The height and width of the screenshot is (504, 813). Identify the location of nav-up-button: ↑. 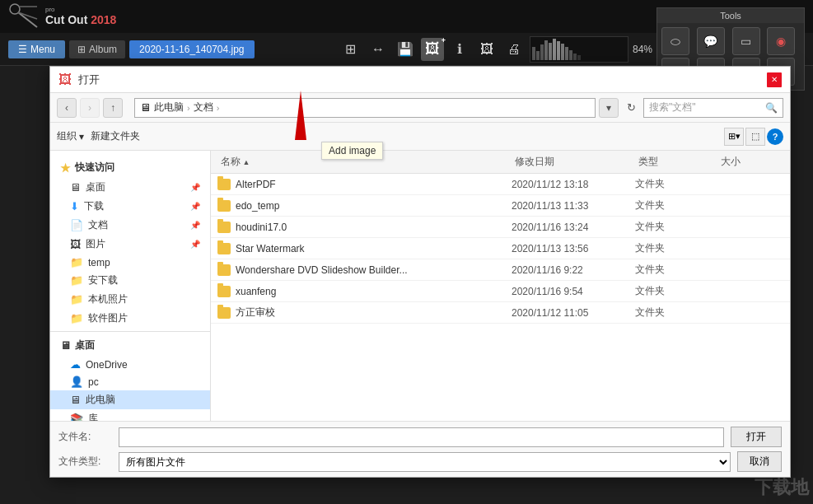
(113, 108).